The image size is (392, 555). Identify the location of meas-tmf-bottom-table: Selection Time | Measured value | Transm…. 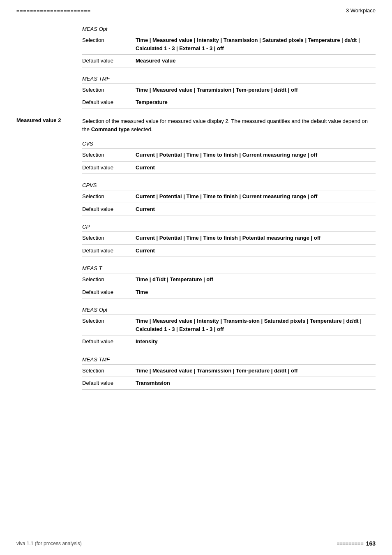
(229, 377).